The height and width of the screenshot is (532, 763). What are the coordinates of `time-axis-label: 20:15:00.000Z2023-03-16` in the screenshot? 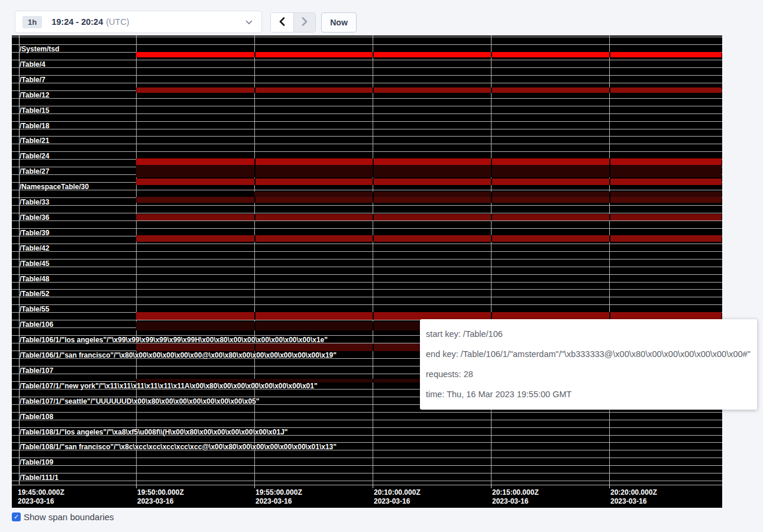 It's located at (516, 497).